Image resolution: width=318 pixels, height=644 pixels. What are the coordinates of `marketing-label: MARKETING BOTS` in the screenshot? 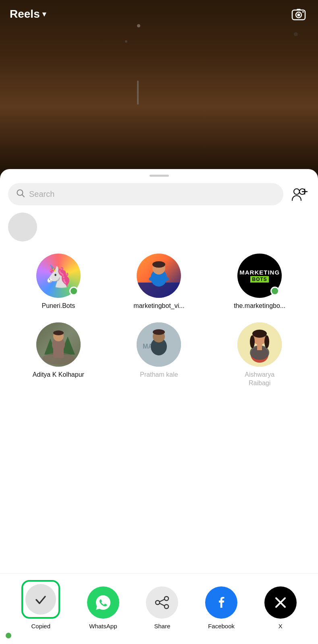 It's located at (260, 276).